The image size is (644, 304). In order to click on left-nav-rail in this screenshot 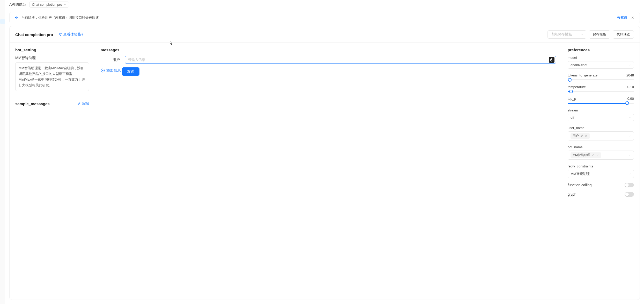, I will do `click(3, 152)`.